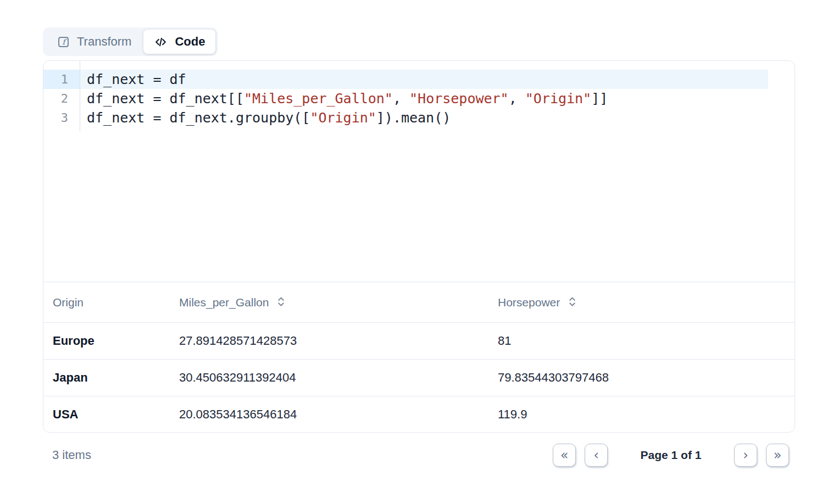  Describe the element at coordinates (319, 99) in the screenshot. I see `string-token: "Miles_per_Gallon"` at that location.